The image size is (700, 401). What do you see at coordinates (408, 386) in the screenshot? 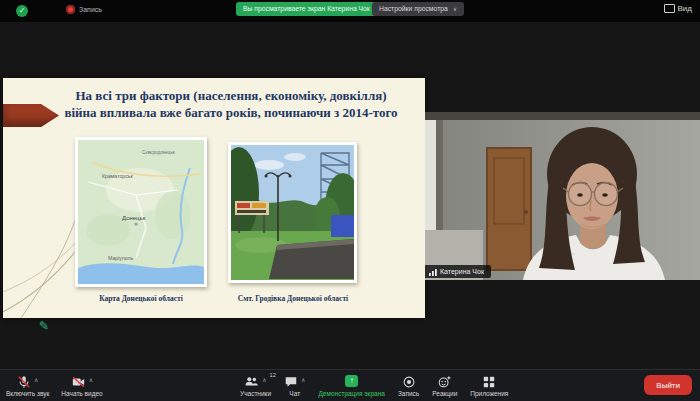
I see `record-button: Запись` at bounding box center [408, 386].